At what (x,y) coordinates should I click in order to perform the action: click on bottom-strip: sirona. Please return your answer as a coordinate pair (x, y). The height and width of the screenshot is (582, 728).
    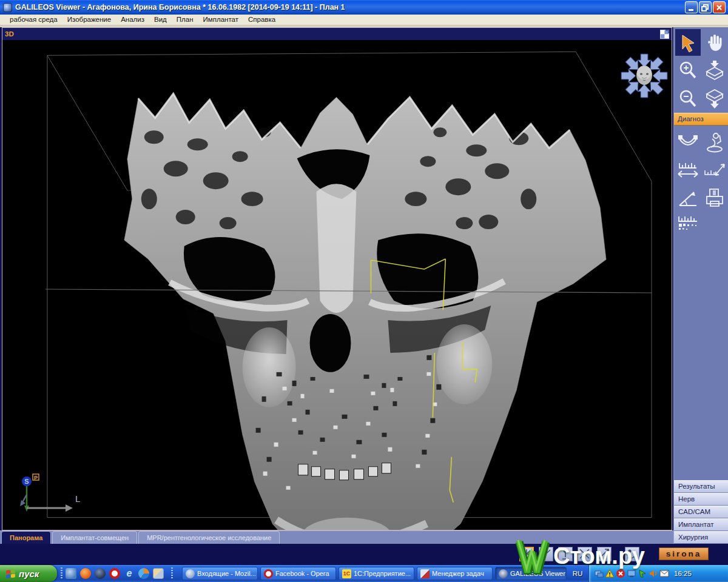
    Looking at the image, I should click on (364, 554).